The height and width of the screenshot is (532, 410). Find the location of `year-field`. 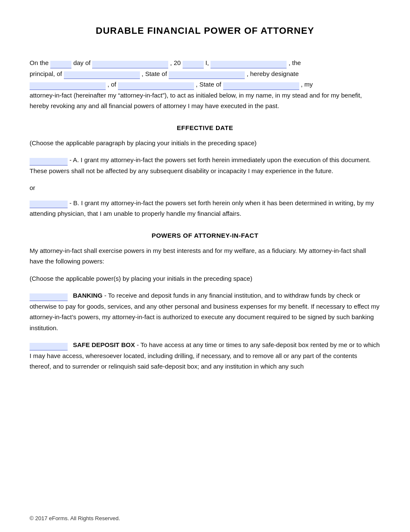

year-field is located at coordinates (193, 65).